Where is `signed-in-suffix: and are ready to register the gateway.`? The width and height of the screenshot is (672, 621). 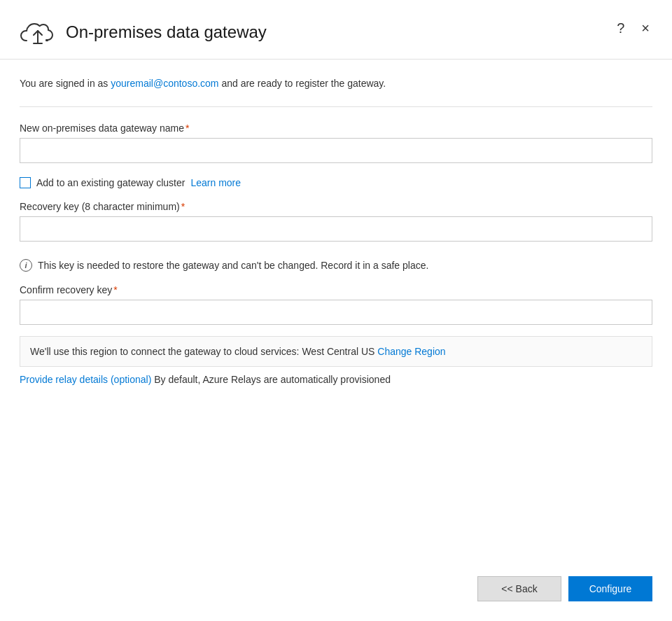
signed-in-suffix: and are ready to register the gateway. is located at coordinates (302, 83).